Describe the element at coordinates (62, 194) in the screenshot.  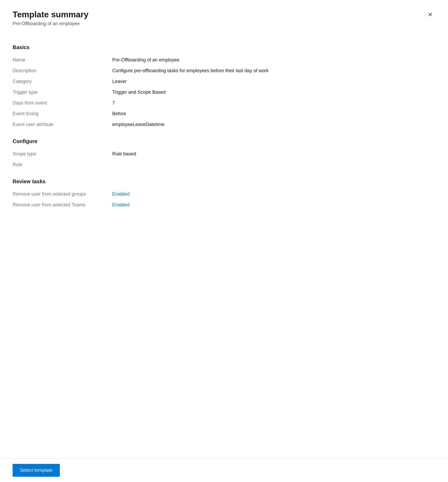
I see `field-label-remove-groups: Remove user from selected groups` at that location.